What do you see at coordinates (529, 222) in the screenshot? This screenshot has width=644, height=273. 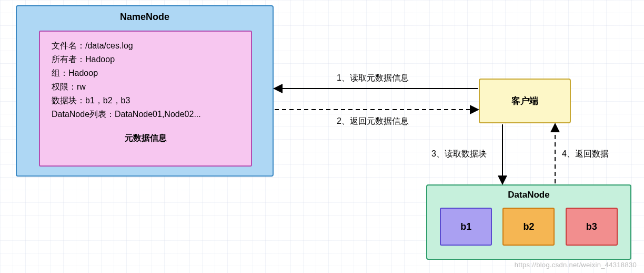 I see `datanode-box: DataNode b1 b2 b3` at bounding box center [529, 222].